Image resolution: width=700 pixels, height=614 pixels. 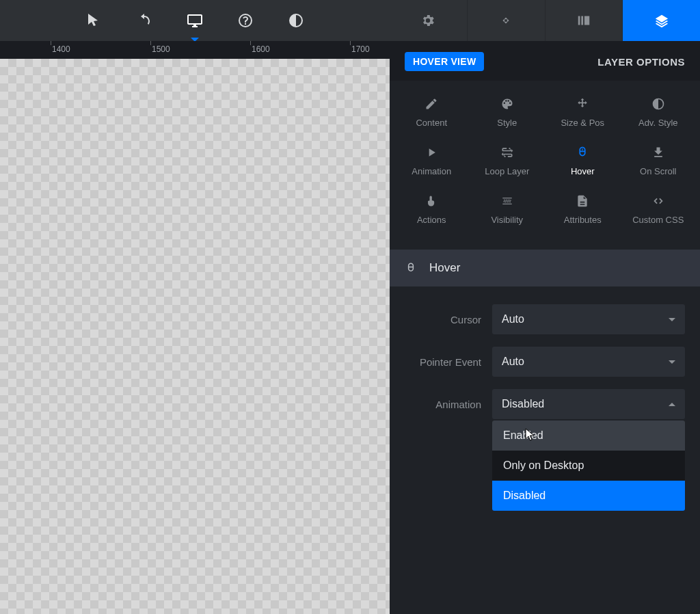 I want to click on cat-animation: Animation, so click(x=432, y=161).